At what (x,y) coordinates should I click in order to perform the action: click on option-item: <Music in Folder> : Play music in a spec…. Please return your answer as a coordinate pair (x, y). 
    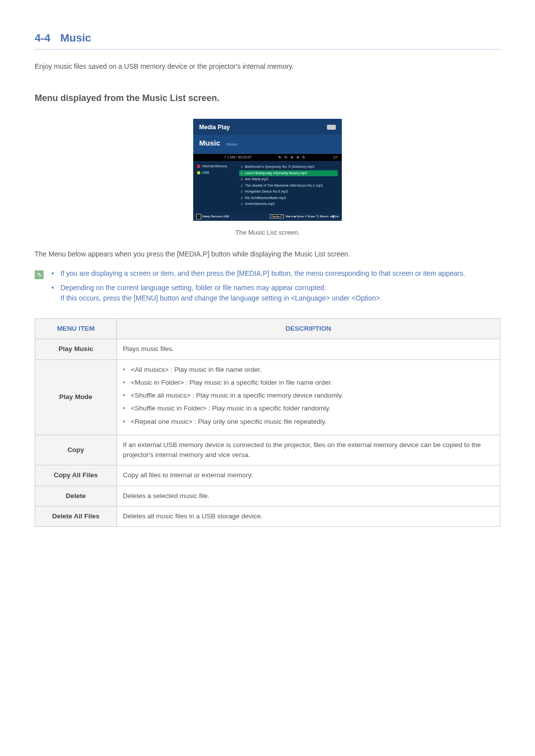
    Looking at the image, I should click on (308, 383).